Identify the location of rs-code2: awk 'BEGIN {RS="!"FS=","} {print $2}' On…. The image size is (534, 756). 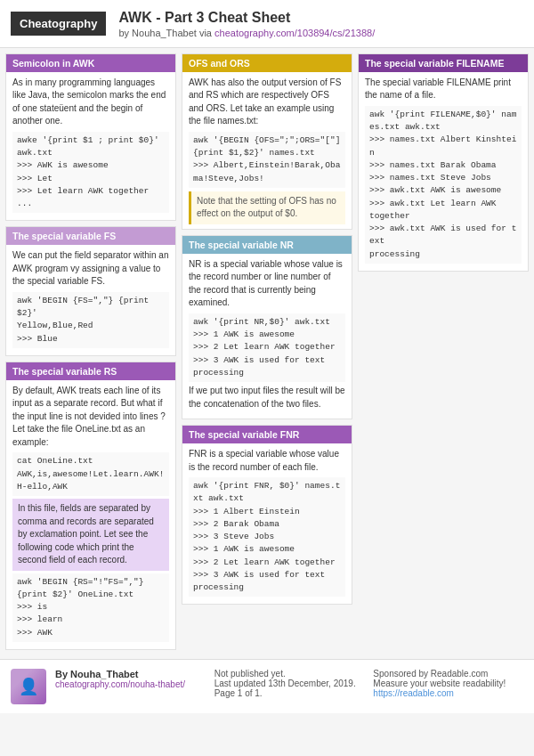
(91, 607).